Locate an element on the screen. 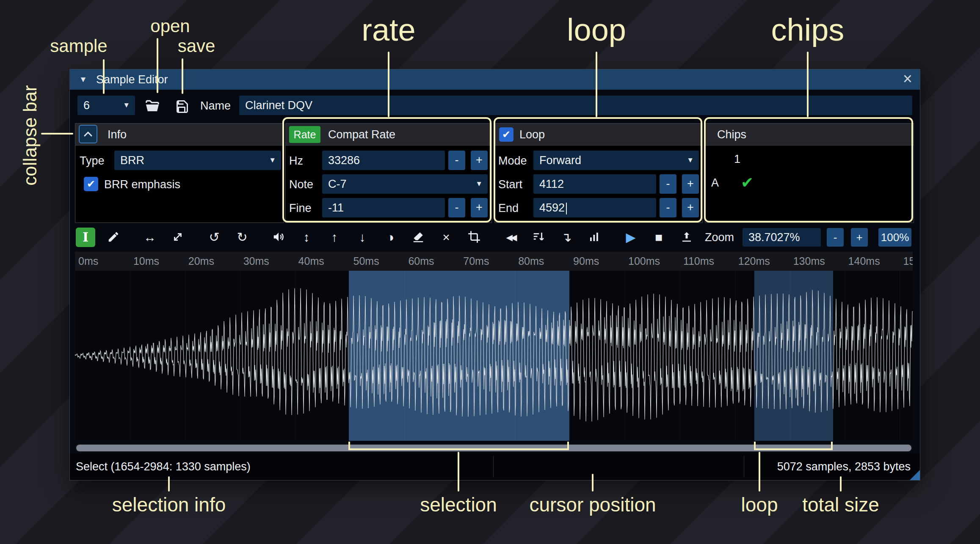 The width and height of the screenshot is (980, 544). edit-cursor-icon: I is located at coordinates (86, 237).